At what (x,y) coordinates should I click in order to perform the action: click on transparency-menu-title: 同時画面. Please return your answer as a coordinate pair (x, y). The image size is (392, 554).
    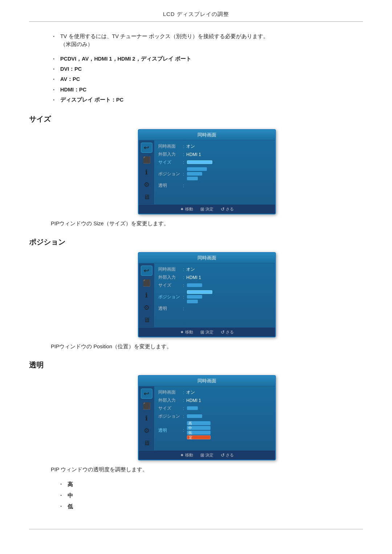
    Looking at the image, I should click on (207, 381).